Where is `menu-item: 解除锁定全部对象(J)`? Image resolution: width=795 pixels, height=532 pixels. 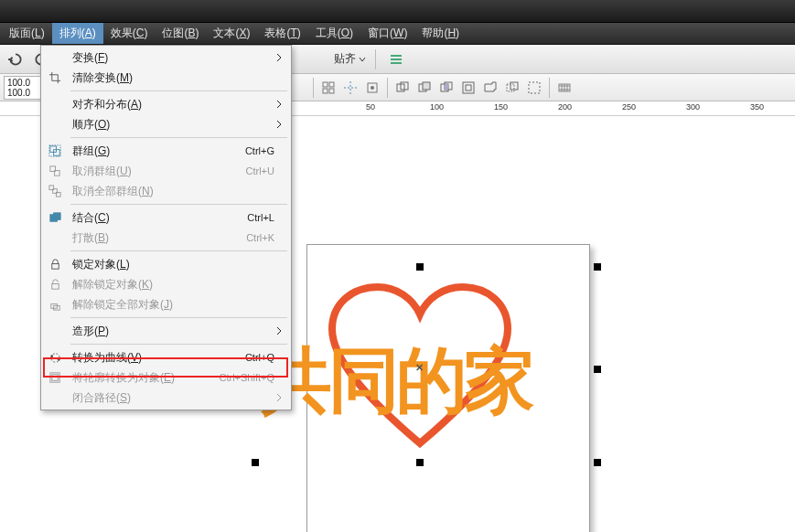
menu-item: 解除锁定全部对象(J) is located at coordinates (167, 304).